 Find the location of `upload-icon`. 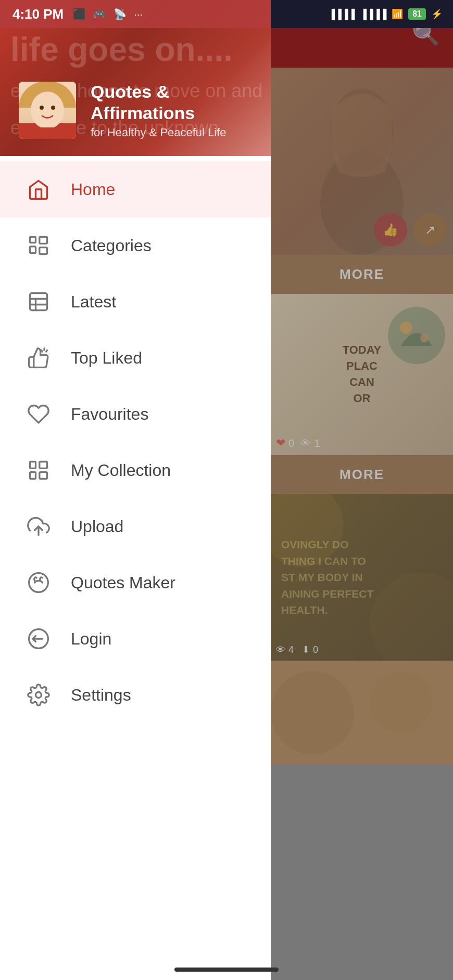

upload-icon is located at coordinates (39, 526).